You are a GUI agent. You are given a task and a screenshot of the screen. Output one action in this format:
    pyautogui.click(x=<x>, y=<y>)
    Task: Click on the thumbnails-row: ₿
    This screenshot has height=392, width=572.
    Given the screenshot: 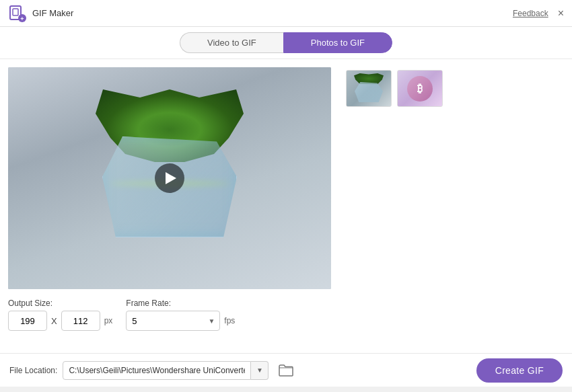 What is the action you would take?
    pyautogui.click(x=455, y=89)
    